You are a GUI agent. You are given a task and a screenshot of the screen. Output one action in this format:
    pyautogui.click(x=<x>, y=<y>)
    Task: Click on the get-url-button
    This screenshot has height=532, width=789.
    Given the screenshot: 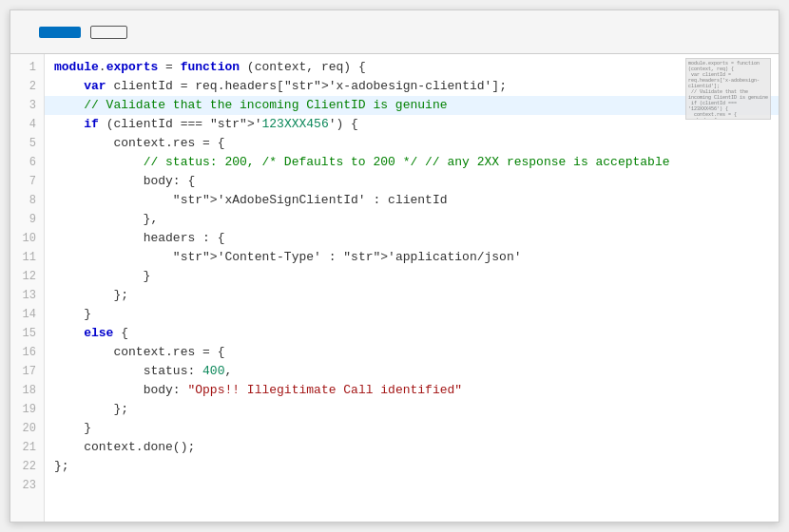 What is the action you would take?
    pyautogui.click(x=146, y=32)
    